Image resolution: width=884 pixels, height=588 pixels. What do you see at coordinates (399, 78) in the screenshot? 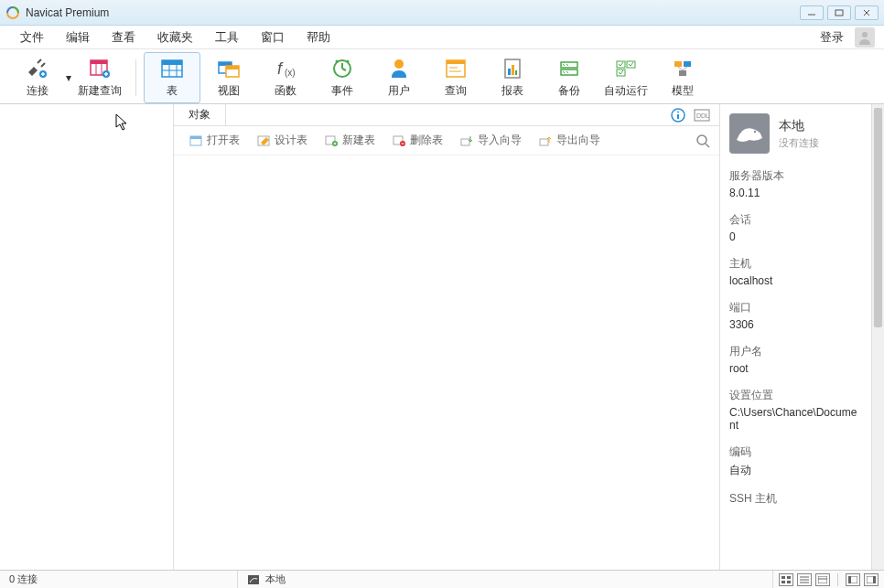
I see `user-button: 用户` at bounding box center [399, 78].